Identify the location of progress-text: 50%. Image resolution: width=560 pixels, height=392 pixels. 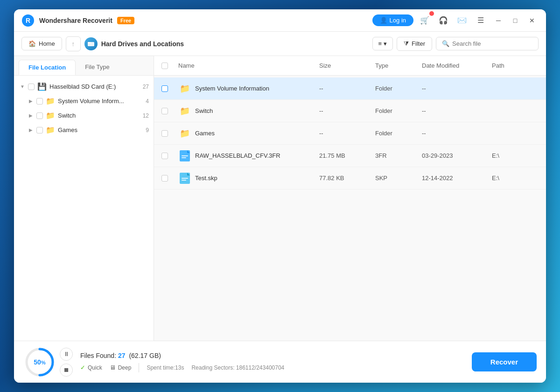
(39, 362).